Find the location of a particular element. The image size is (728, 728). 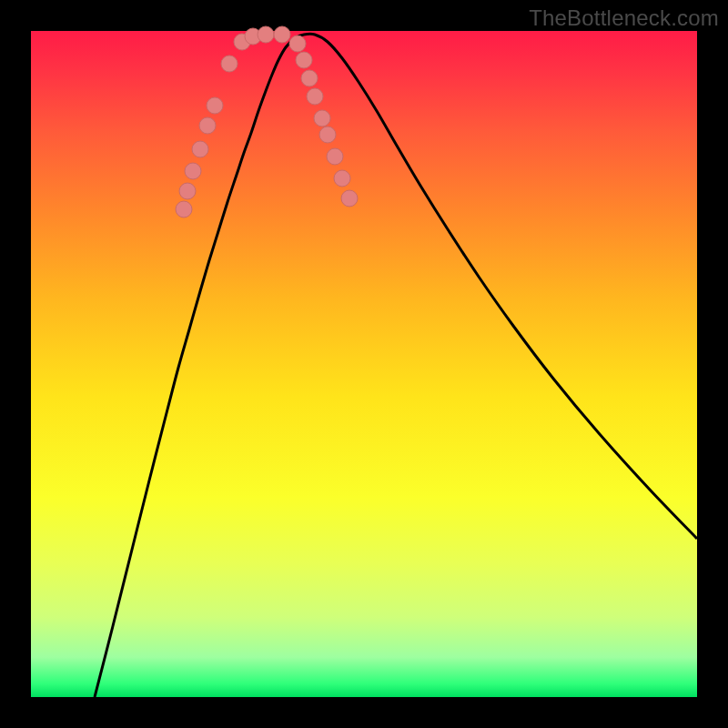

attribution-label: TheBottleneck.com is located at coordinates (624, 18).